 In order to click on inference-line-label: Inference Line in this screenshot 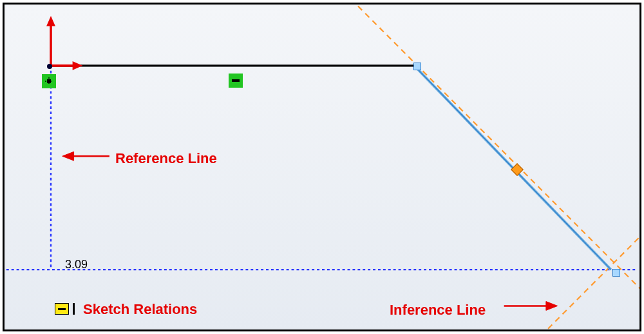, I will do `click(438, 310)`.